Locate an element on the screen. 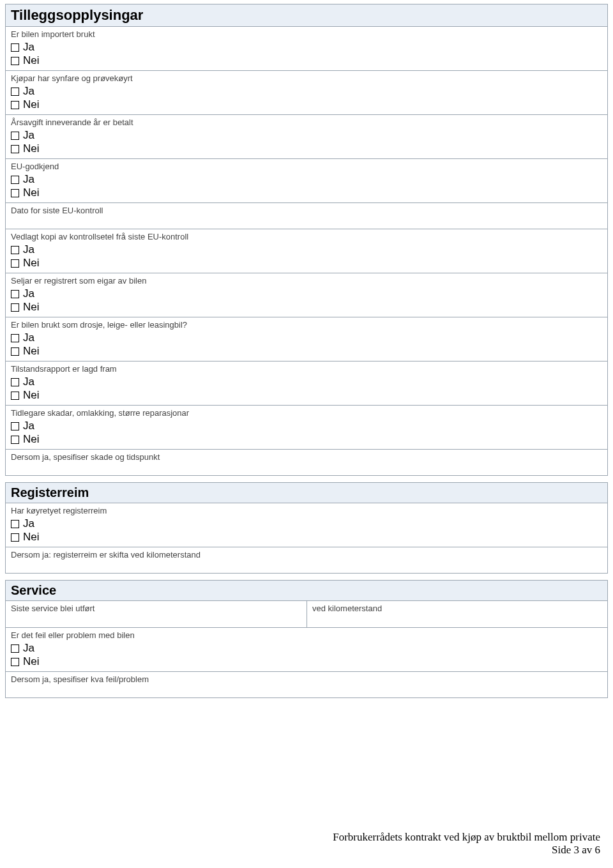 The image size is (613, 868). label-drosje: Er bilen brukt som drosje, leige- eller … is located at coordinates (306, 324).